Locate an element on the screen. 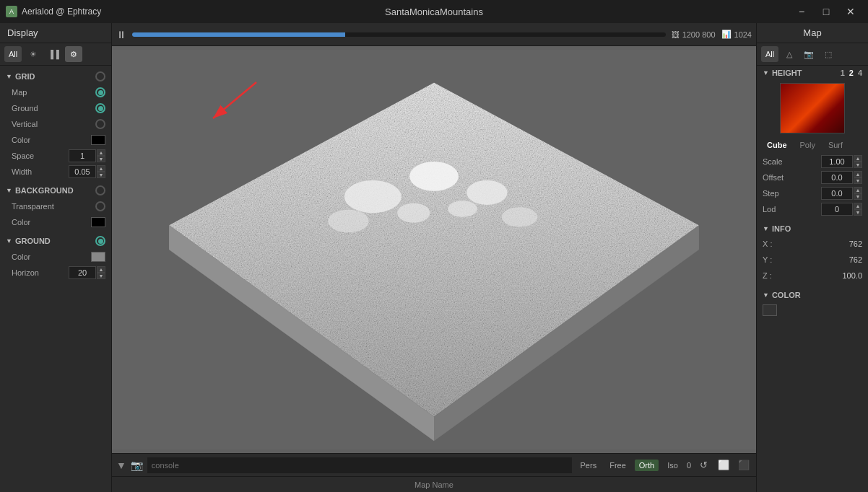 The width and height of the screenshot is (868, 492). info-label: INFO is located at coordinates (781, 229).